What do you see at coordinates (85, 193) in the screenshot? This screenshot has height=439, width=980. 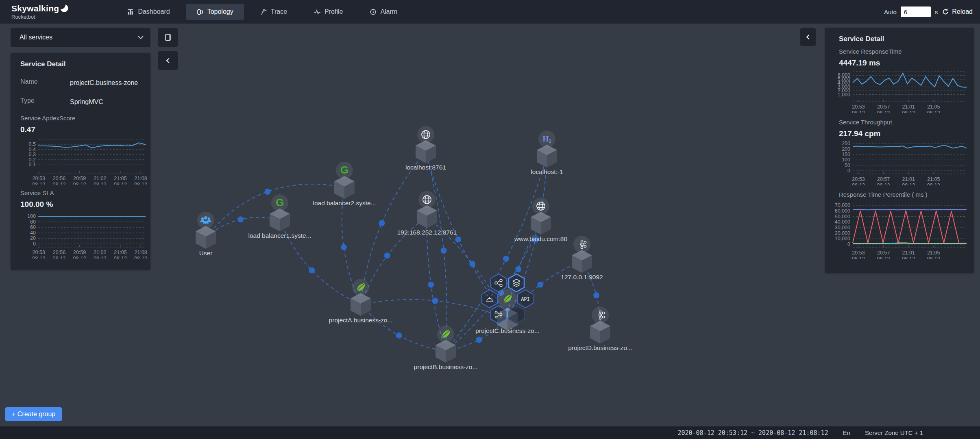 I see `sla-label: Service SLA` at bounding box center [85, 193].